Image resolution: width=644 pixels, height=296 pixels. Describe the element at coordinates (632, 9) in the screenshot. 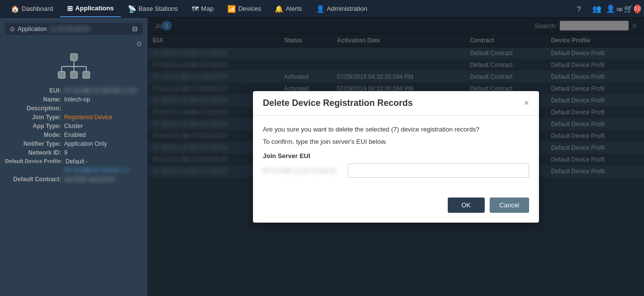

I see `cart-button: 🛒0.0` at that location.